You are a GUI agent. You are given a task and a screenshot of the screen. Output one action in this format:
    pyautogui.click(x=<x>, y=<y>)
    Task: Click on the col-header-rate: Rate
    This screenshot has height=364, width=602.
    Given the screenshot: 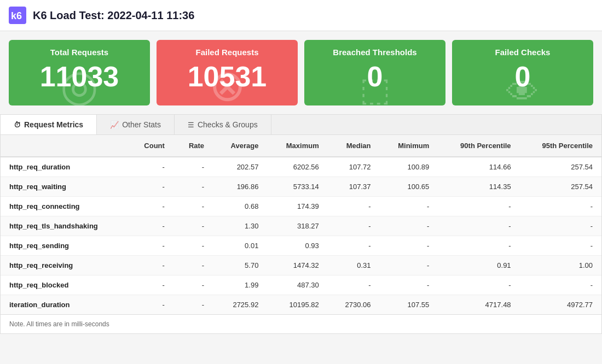 What is the action you would take?
    pyautogui.click(x=193, y=146)
    